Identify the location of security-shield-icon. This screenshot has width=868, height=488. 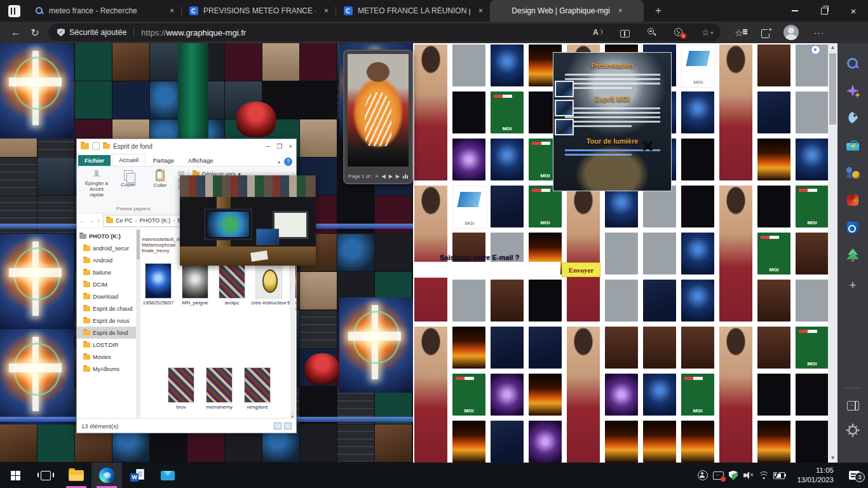
(61, 33).